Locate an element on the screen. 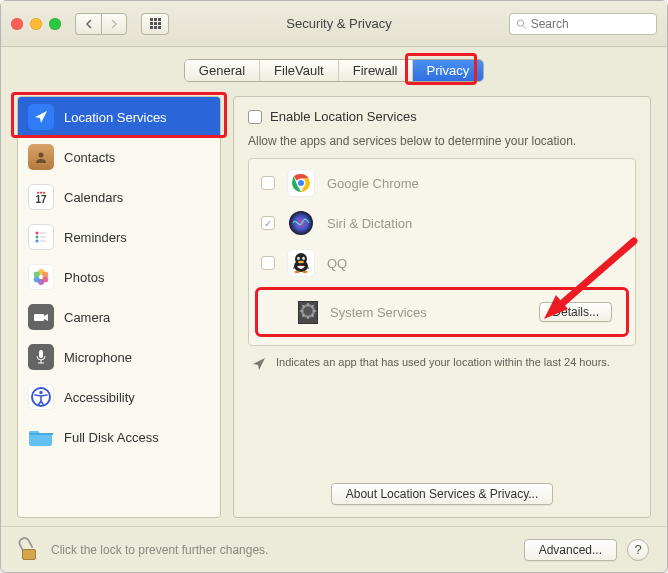  camera-icon is located at coordinates (41, 317).